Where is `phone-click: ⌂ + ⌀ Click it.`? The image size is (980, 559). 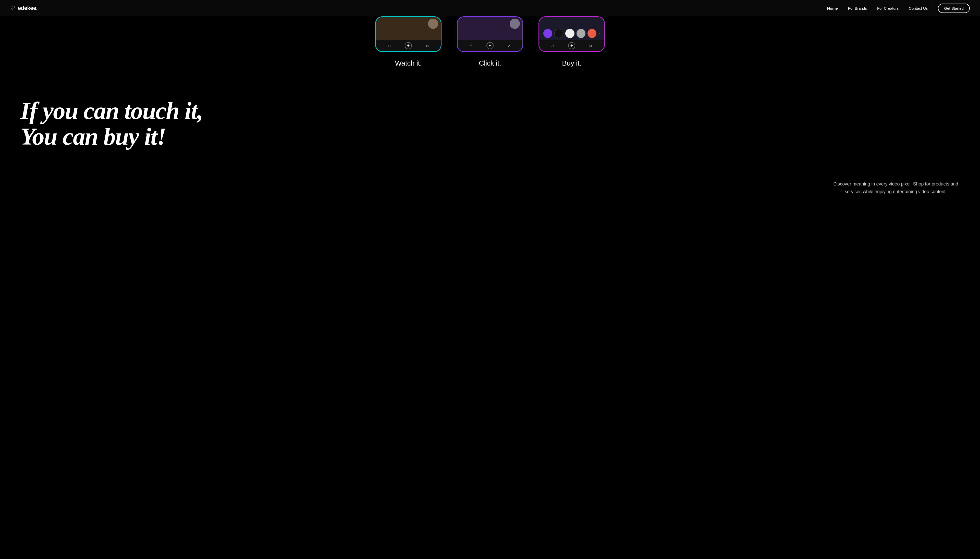
phone-click: ⌂ + ⌀ Click it. is located at coordinates (490, 42).